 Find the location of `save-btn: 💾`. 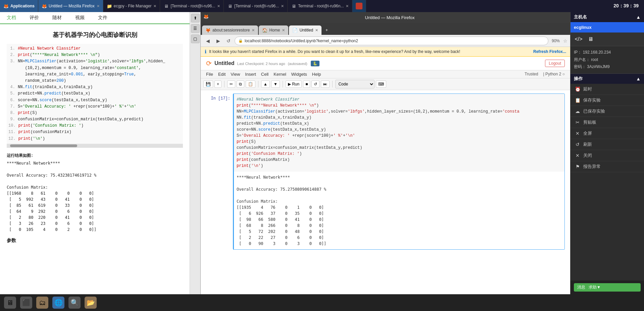

save-btn: 💾 is located at coordinates (208, 84).